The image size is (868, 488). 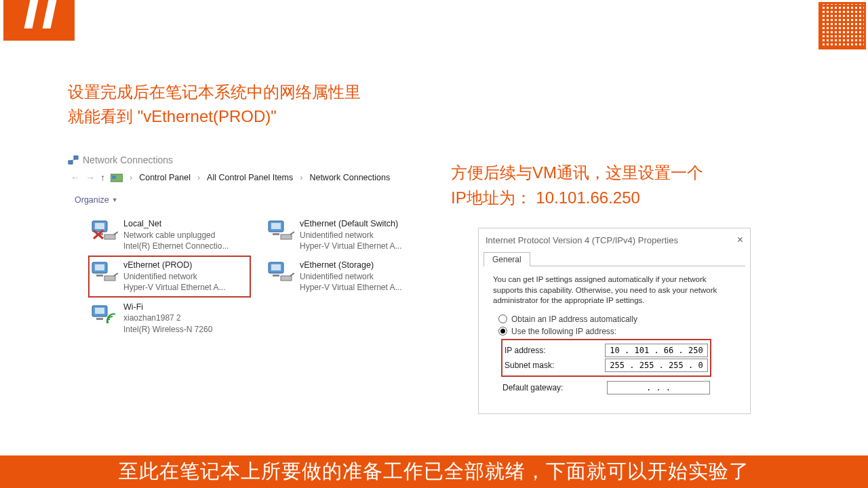 What do you see at coordinates (168, 318) in the screenshot?
I see `adapter-status: xiaozhan1987 2` at bounding box center [168, 318].